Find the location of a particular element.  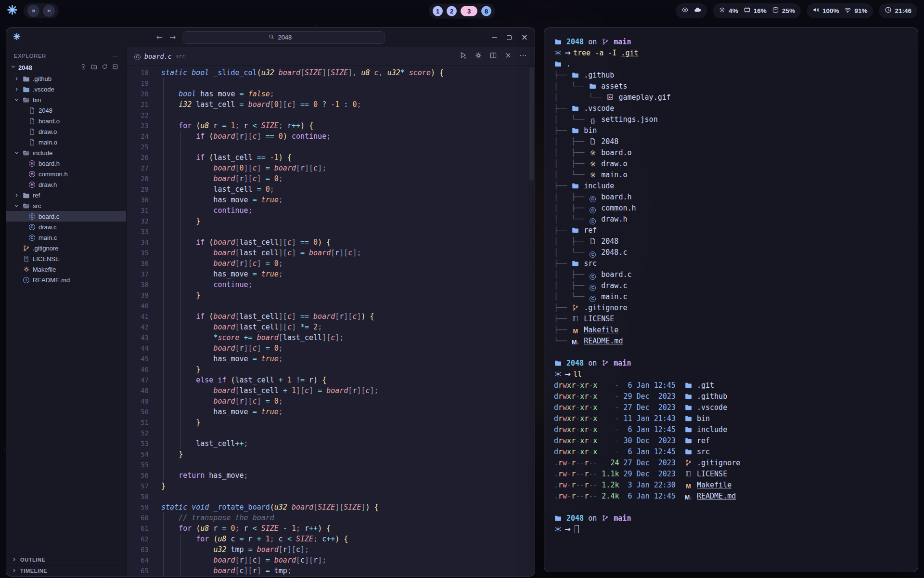

code-line-64: 64 board[r][c] = board[c][r]; is located at coordinates (331, 560).